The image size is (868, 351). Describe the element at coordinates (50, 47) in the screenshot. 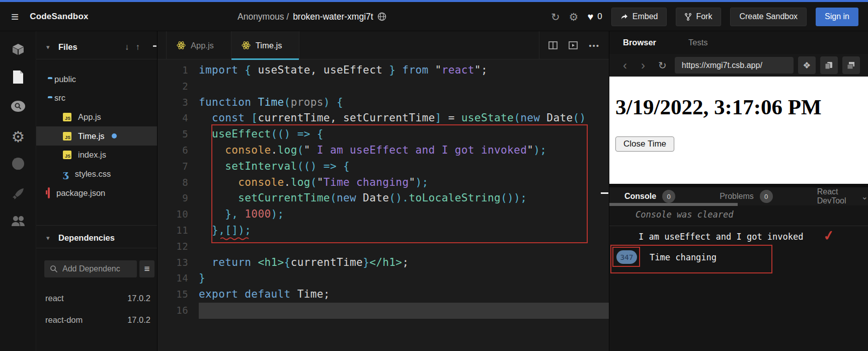

I see `files-collapse-chevron-icon: ▾` at that location.